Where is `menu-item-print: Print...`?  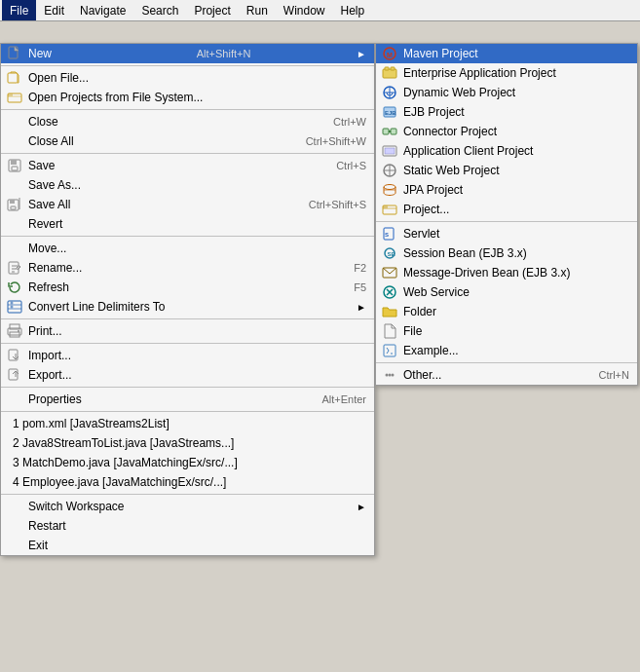 menu-item-print: Print... is located at coordinates (187, 331).